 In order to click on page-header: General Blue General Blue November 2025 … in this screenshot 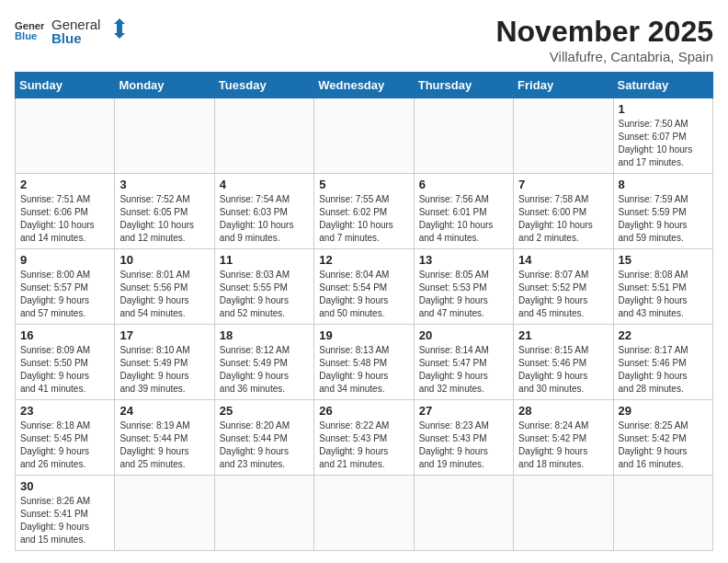, I will do `click(364, 40)`.